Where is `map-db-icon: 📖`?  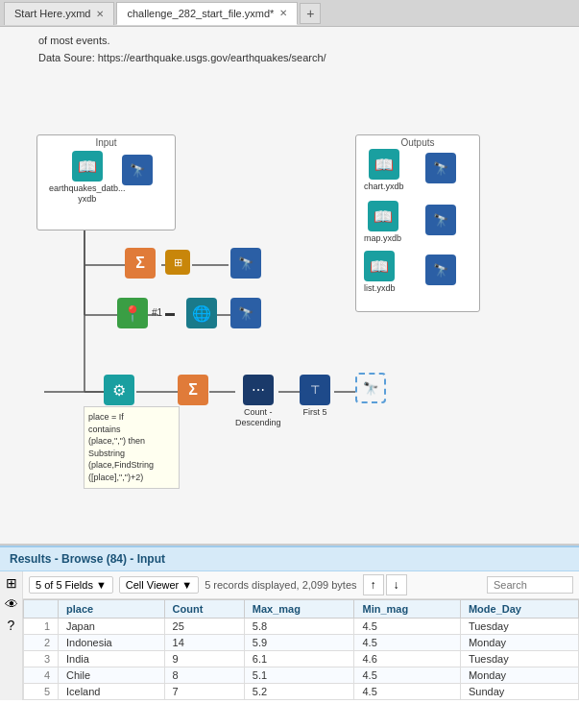 map-db-icon: 📖 is located at coordinates (383, 216).